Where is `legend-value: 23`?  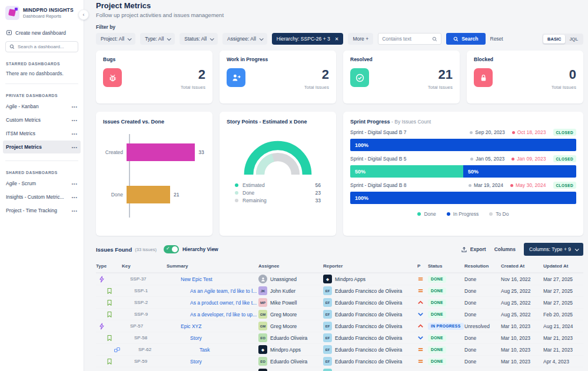
legend-value: 23 is located at coordinates (318, 193).